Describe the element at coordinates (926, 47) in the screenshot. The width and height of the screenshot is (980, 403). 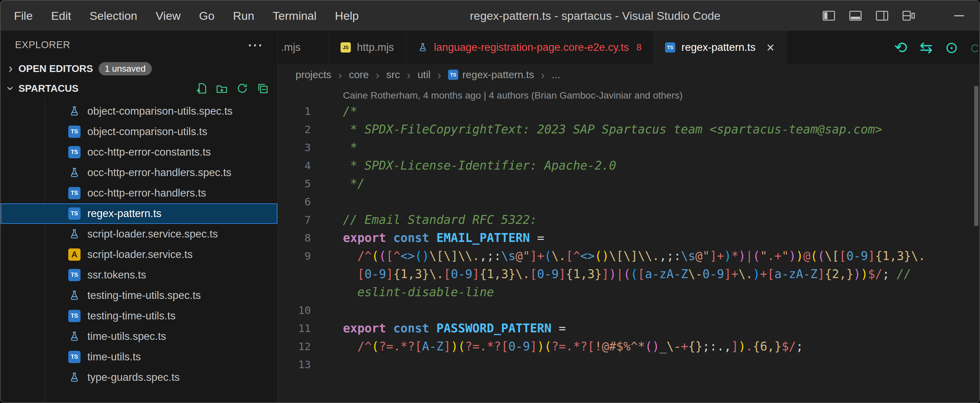
I see `open-changes-icon: ⇆` at that location.